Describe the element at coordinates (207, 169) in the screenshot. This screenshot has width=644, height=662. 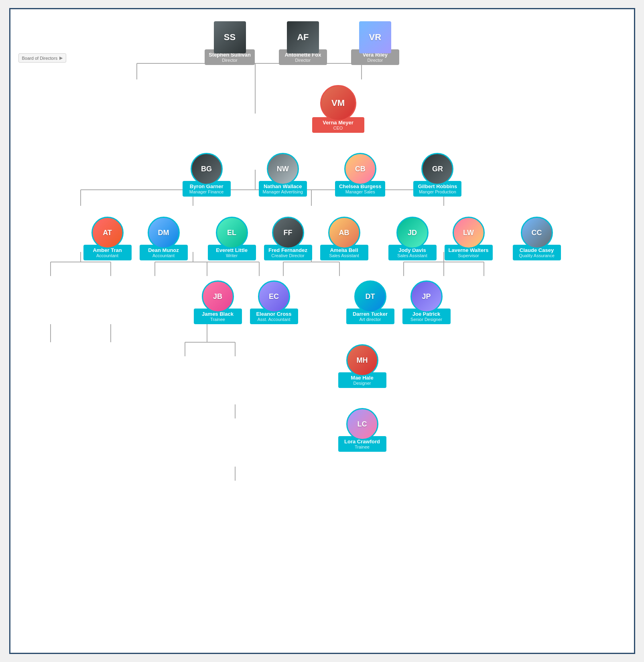
I see `avatar-byron: BG` at that location.